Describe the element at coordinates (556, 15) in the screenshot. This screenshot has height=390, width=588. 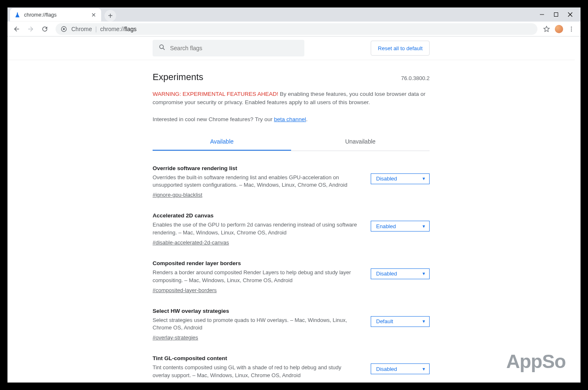
I see `window-controls` at that location.